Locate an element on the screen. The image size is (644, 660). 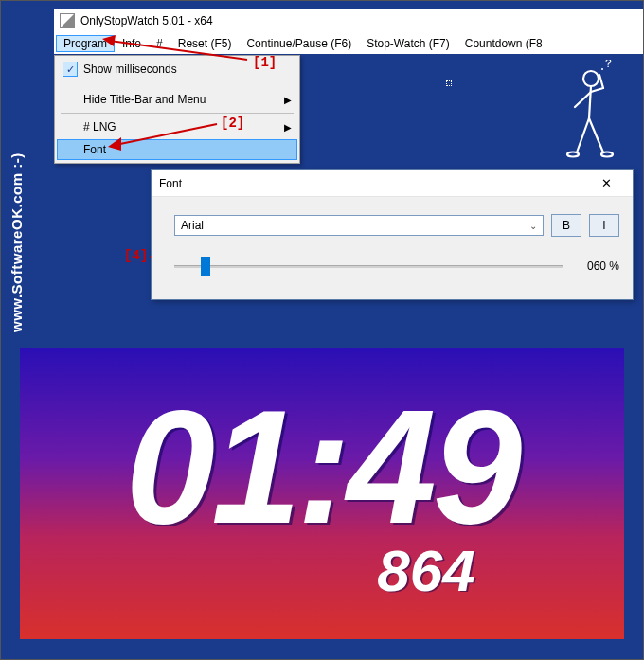
app-icon is located at coordinates (67, 21).